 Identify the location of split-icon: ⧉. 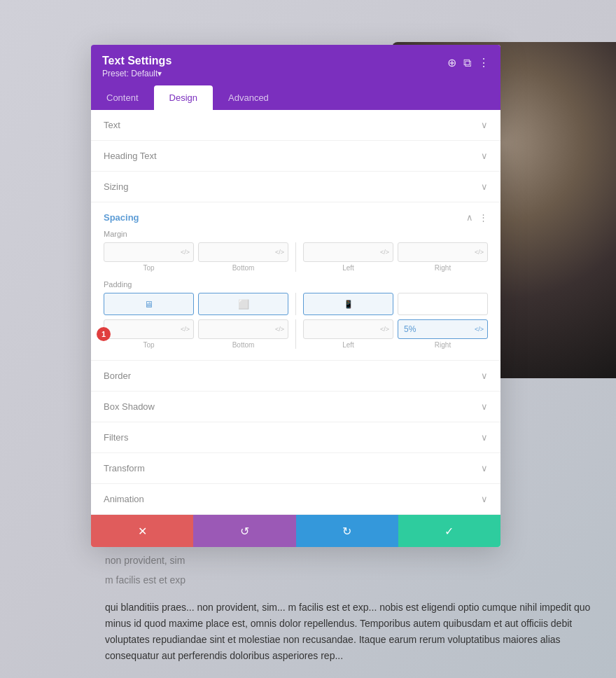
(468, 63).